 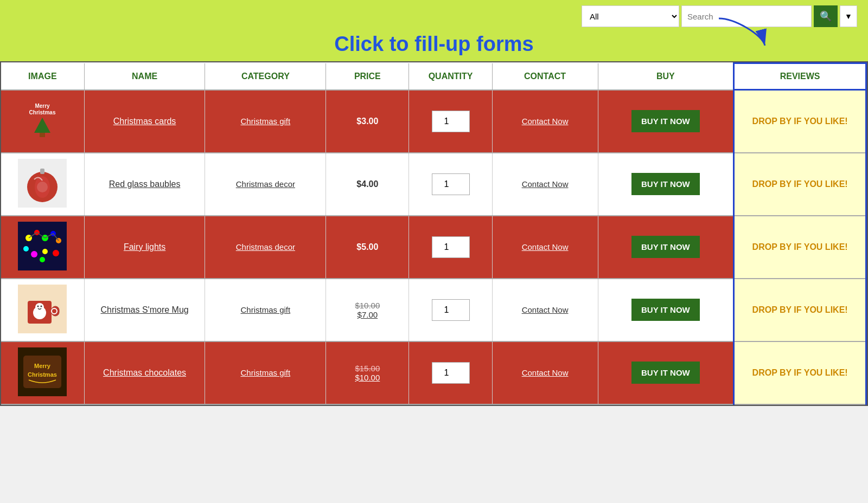 What do you see at coordinates (367, 369) in the screenshot?
I see `price-original: $15.00` at bounding box center [367, 369].